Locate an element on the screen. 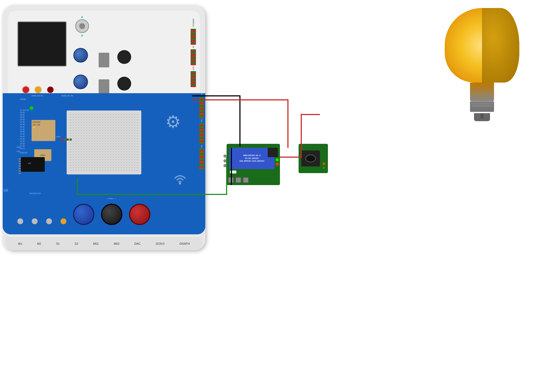 The height and width of the screenshot is (392, 546). power-indicators is located at coordinates (324, 166).